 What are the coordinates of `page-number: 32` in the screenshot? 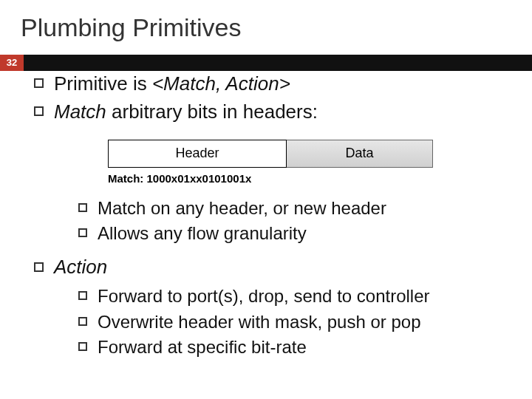 It's located at (12, 63).